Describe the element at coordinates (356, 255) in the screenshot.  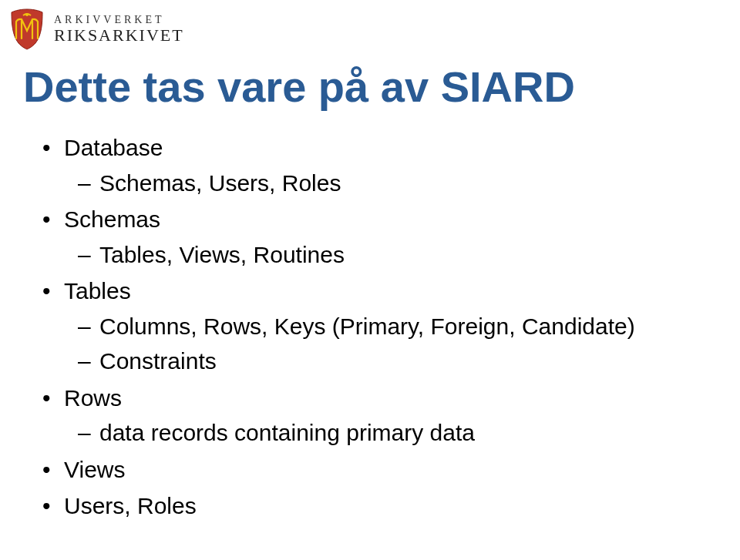
I see `list-subitem: Tables, Views, Routines` at that location.